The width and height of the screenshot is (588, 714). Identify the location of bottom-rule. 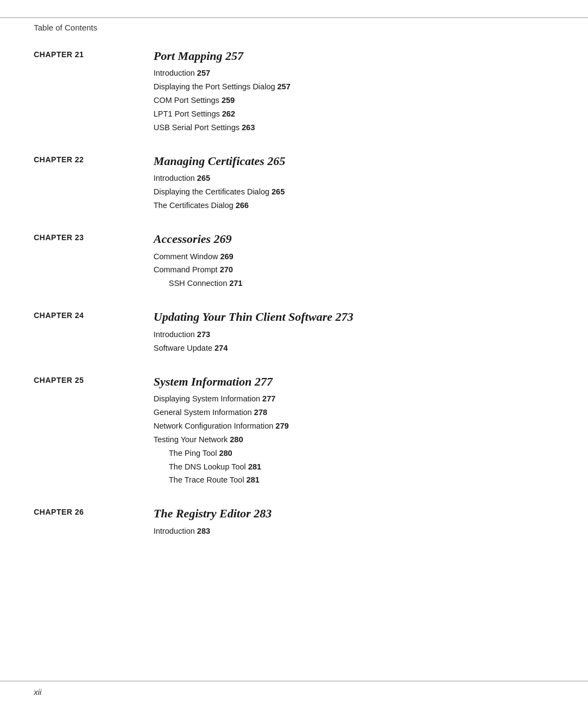
(294, 681).